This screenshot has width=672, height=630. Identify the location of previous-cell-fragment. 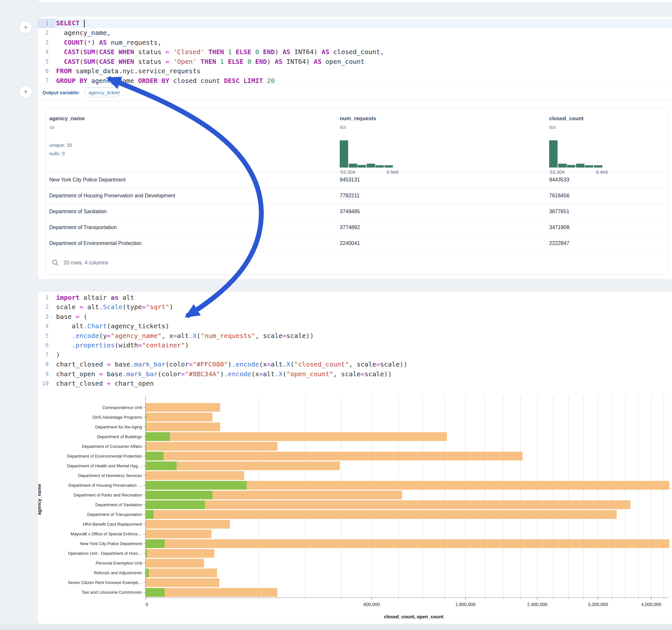
(355, 1).